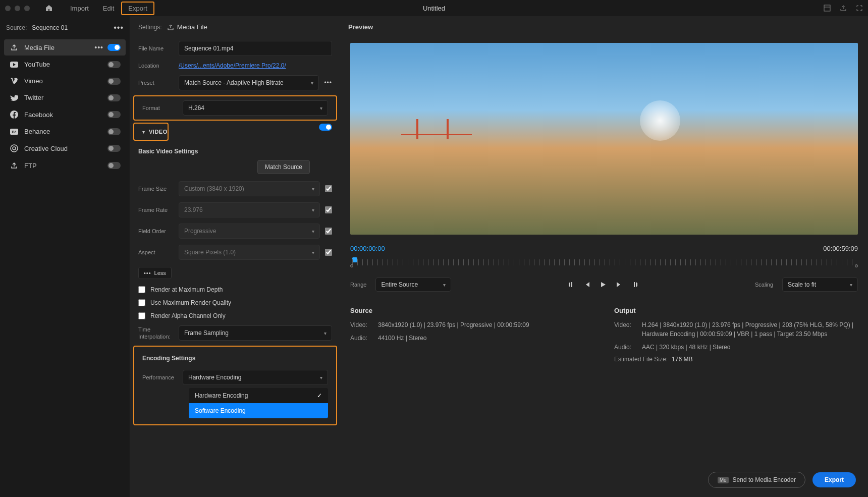  Describe the element at coordinates (834, 480) in the screenshot. I see `export-button: Export` at that location.